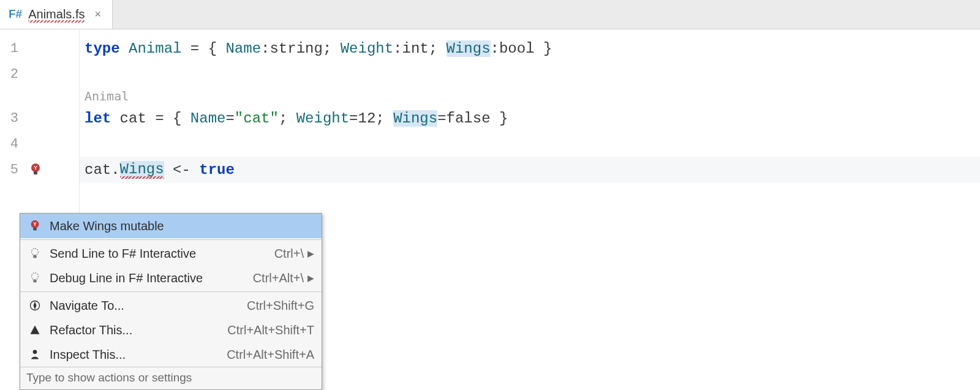 Image resolution: width=980 pixels, height=390 pixels. Describe the element at coordinates (284, 278) in the screenshot. I see `popup-shortcut: Ctrl+Alt+\▶` at that location.